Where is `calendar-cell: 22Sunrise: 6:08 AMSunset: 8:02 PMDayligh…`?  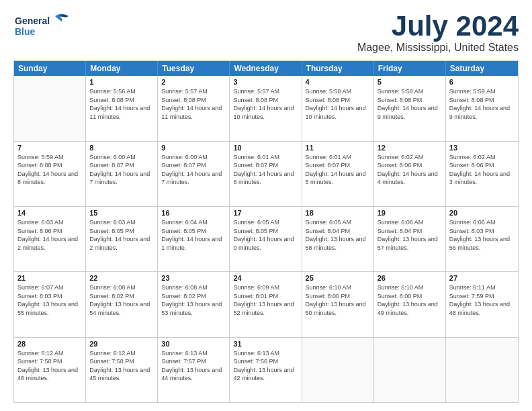
calendar-cell: 22Sunrise: 6:08 AMSunset: 8:02 PMDayligh… is located at coordinates (122, 304).